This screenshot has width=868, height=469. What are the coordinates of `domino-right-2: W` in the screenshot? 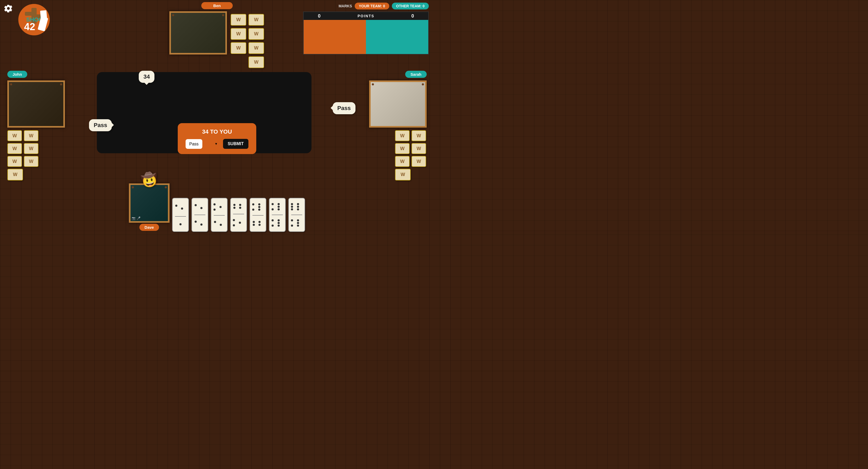 It's located at (419, 136).